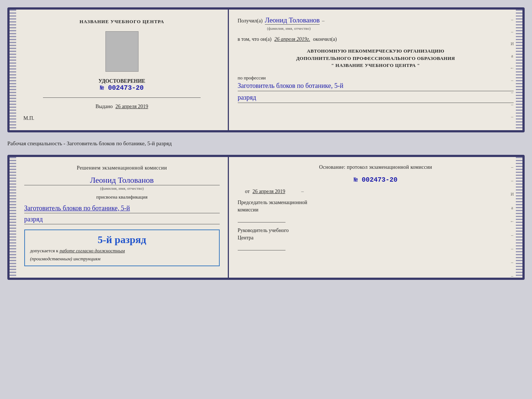 The height and width of the screenshot is (399, 532). What do you see at coordinates (375, 238) in the screenshot?
I see `head-label2: Центра` at bounding box center [375, 238].